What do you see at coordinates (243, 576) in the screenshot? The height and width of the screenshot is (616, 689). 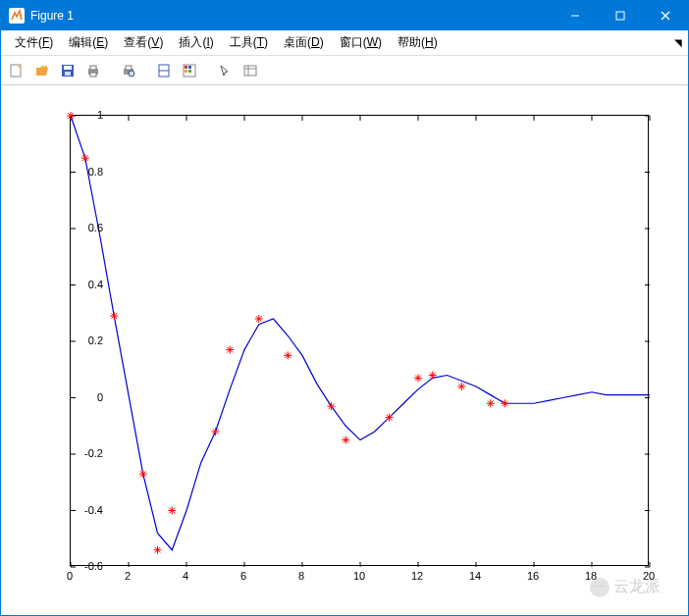 I see `xtick-label: 6` at bounding box center [243, 576].